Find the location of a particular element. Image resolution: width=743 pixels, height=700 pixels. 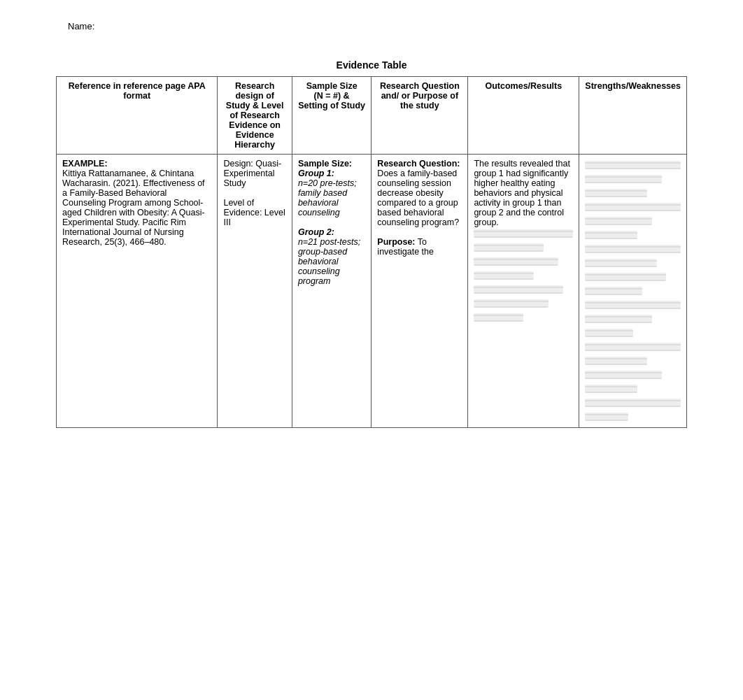

example-reference-cell: EXAMPLE: Kittiya Rattanamanee, & Chintan… is located at coordinates (137, 291).